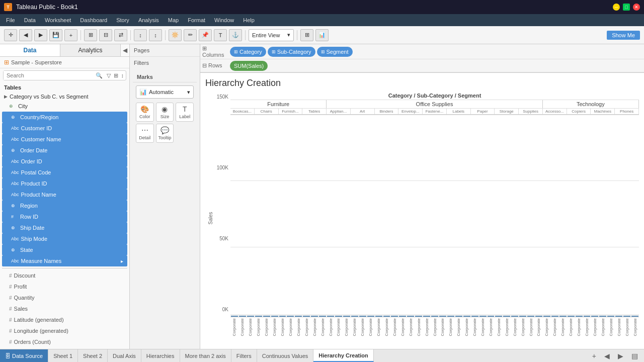 The height and width of the screenshot is (362, 644). What do you see at coordinates (125, 50) in the screenshot?
I see `collapse-left-panel-button: ◀` at bounding box center [125, 50].